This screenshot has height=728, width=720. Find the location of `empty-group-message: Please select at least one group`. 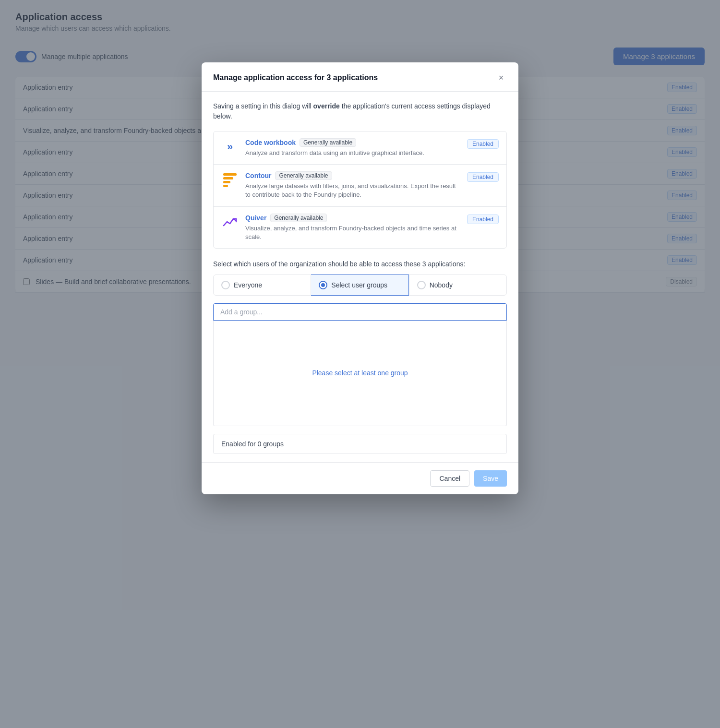

empty-group-message: Please select at least one group is located at coordinates (360, 373).